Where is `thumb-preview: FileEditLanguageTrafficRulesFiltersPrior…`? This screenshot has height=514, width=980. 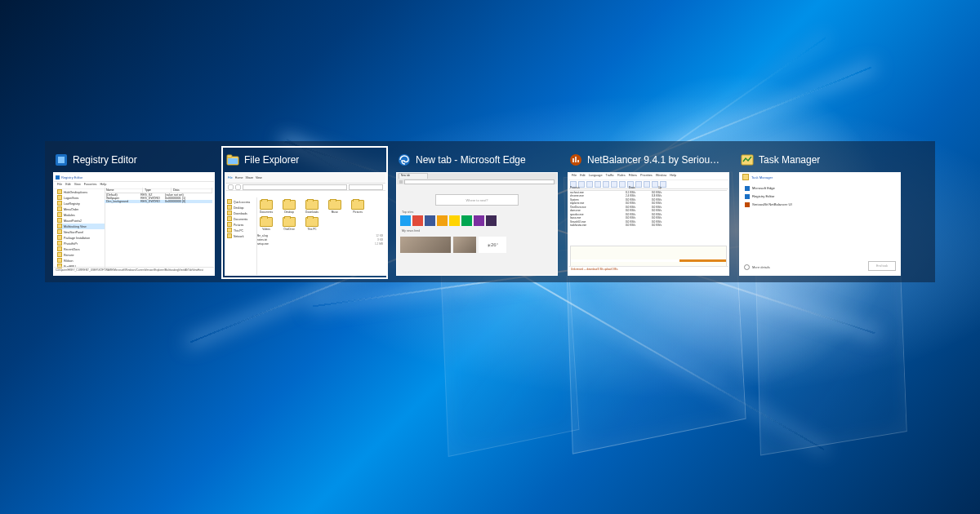
thumb-preview: FileEditLanguageTrafficRulesFiltersPrior… is located at coordinates (648, 224).